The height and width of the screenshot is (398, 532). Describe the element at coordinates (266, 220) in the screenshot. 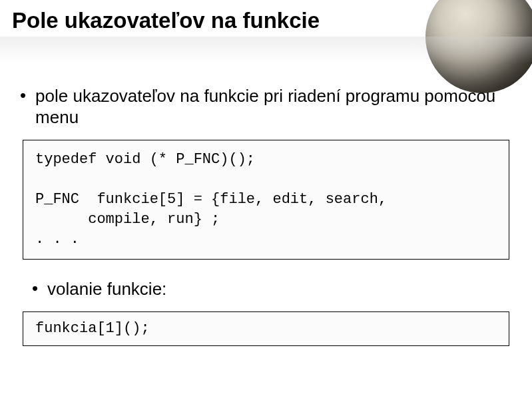

I see `code-line: compile, run} ;` at that location.